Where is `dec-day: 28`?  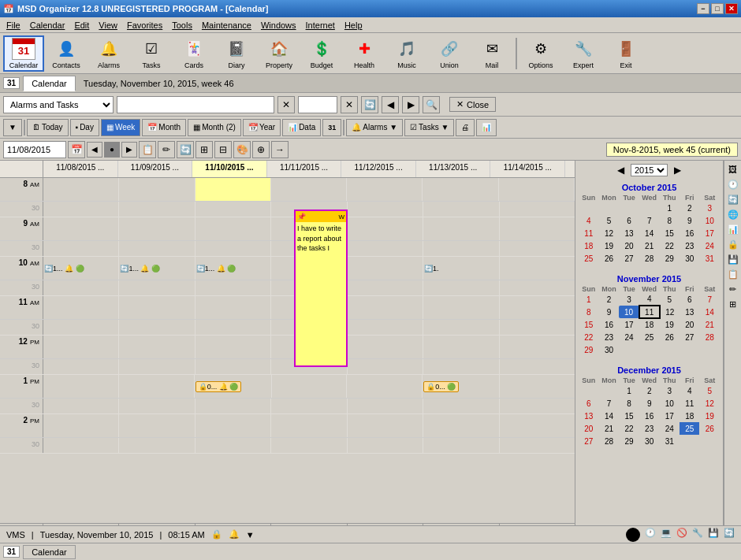
dec-day: 28 is located at coordinates (609, 441).